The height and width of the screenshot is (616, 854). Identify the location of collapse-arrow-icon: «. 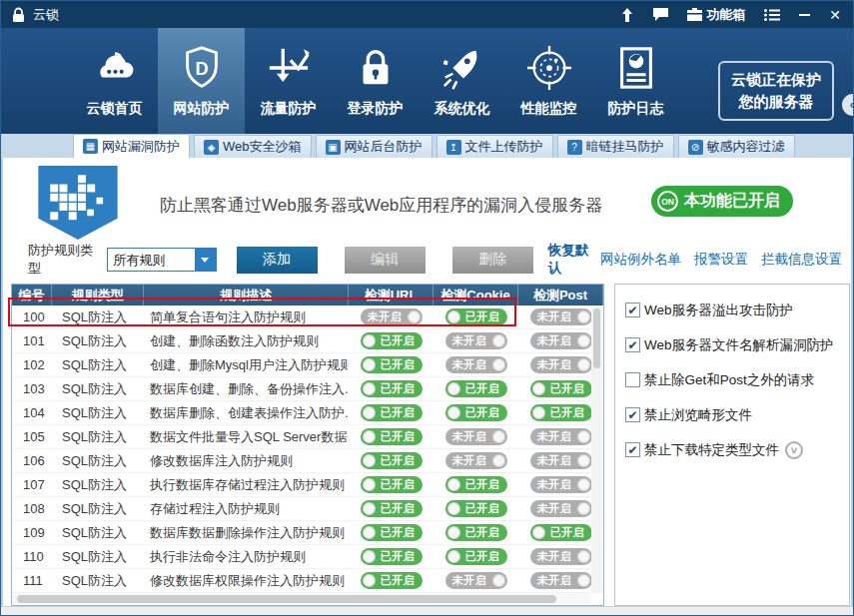
(848, 105).